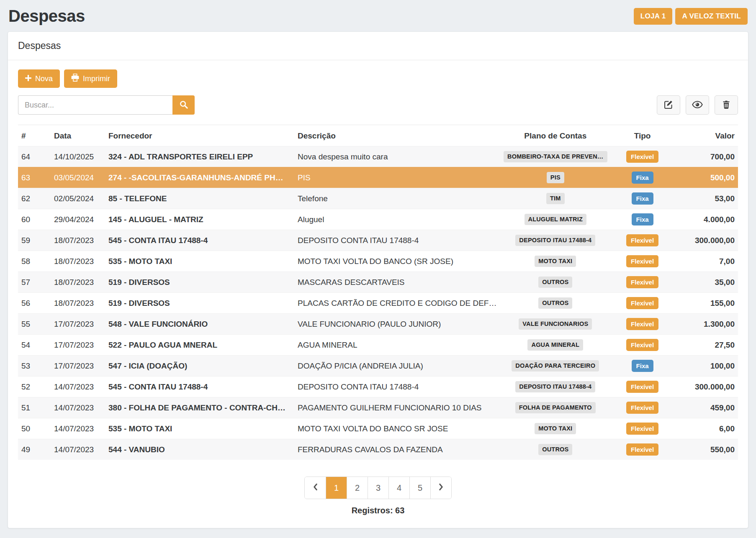  Describe the element at coordinates (555, 324) in the screenshot. I see `plan-badge: VALE FUNCIONARIOS` at that location.